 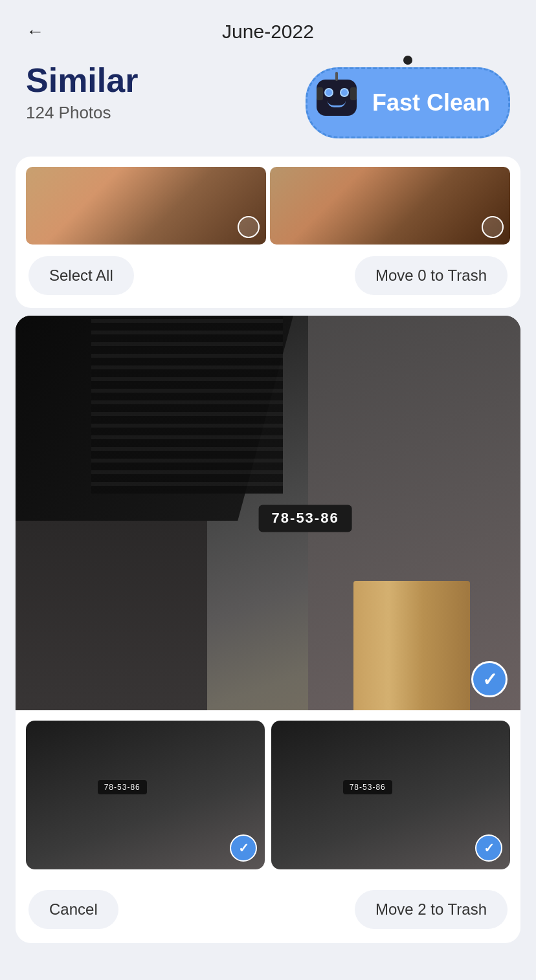 What do you see at coordinates (82, 93) in the screenshot?
I see `hero-text: Similar 124 Photos` at bounding box center [82, 93].